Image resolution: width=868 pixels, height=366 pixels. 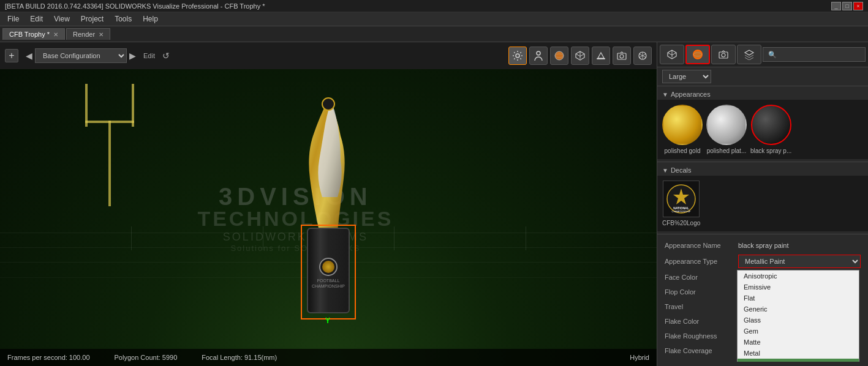 I want to click on dropdown-option-metallic-paint: Metallic Paint, so click(x=798, y=360).